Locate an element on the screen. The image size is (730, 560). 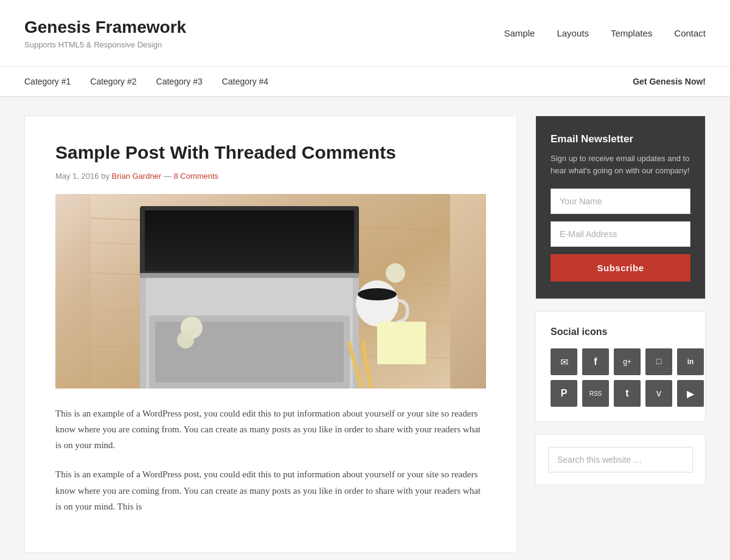
secondary-nav-cat1: Category #1 is located at coordinates (47, 81).